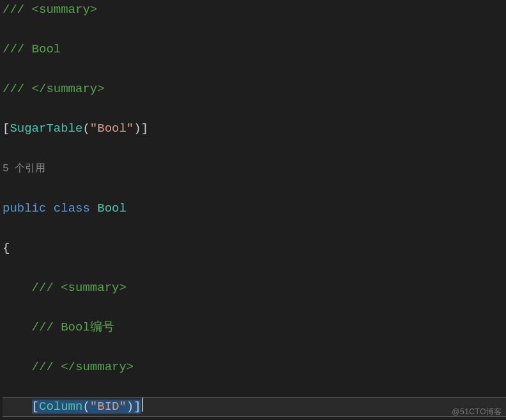 The width and height of the screenshot is (506, 420). Describe the element at coordinates (142, 405) in the screenshot. I see `text-cursor` at that location.